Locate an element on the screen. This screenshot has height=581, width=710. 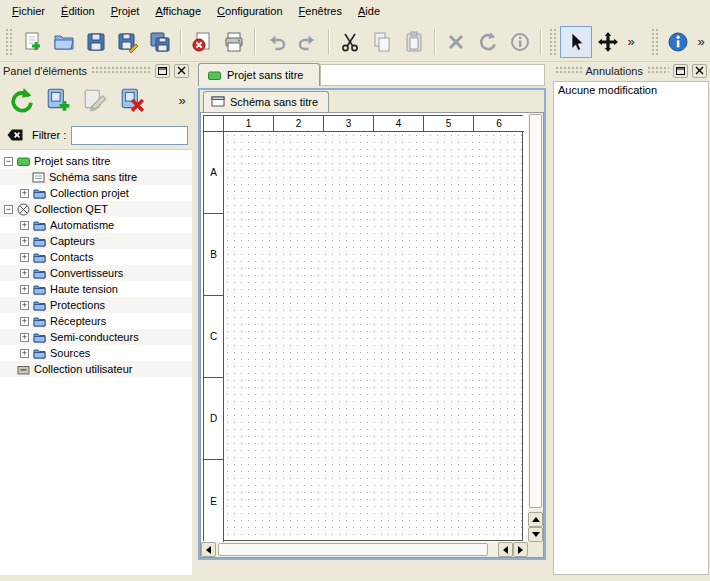
redo-button is located at coordinates (308, 42).